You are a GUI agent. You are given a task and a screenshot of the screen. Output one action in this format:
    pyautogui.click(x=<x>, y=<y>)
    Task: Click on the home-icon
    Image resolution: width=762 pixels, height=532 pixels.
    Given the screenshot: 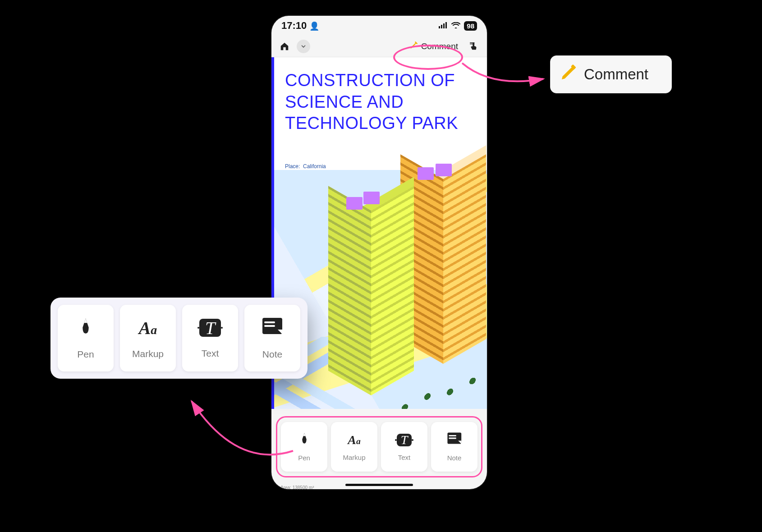 What is the action you would take?
    pyautogui.click(x=285, y=46)
    